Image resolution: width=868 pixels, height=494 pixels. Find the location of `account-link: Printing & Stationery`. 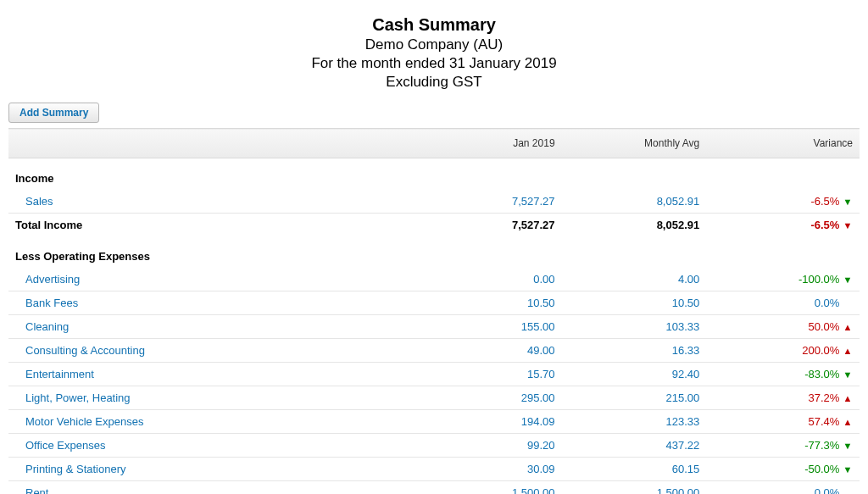

account-link: Printing & Stationery is located at coordinates (76, 469).